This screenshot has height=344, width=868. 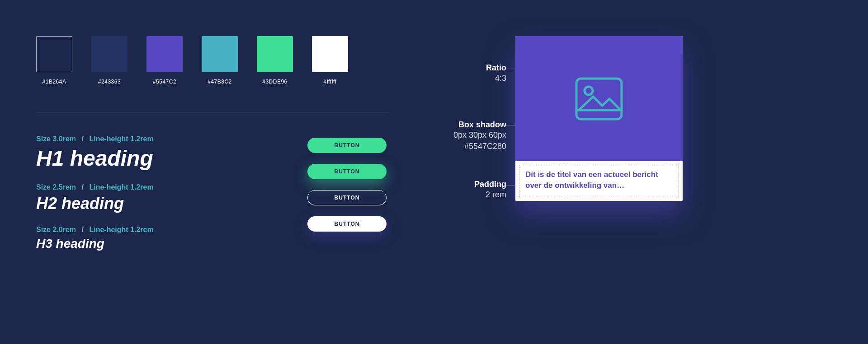 I want to click on swatch-label: #ffffff, so click(x=330, y=82).